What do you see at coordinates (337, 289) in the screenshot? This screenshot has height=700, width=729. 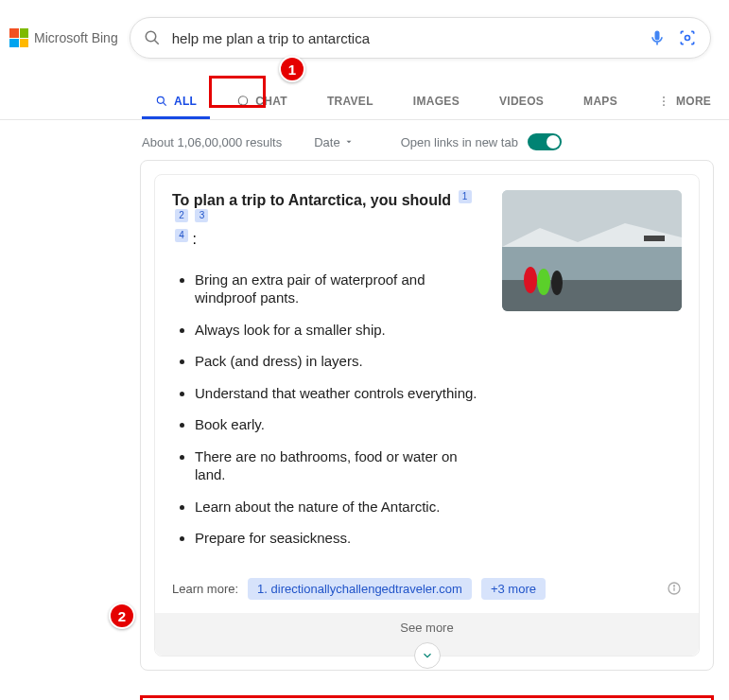 I see `list-item: Bring an extra pair of waterproof and wi…` at bounding box center [337, 289].